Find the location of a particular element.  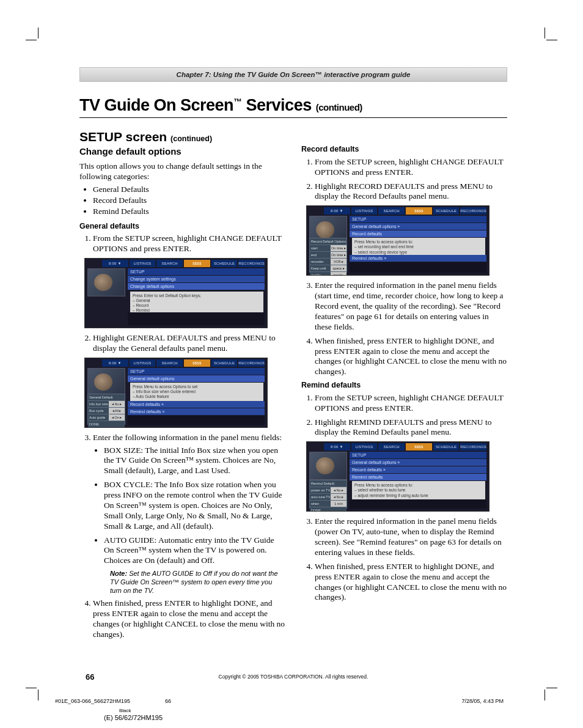

remind-defaults-heading: Remind defaults is located at coordinates (405, 386).